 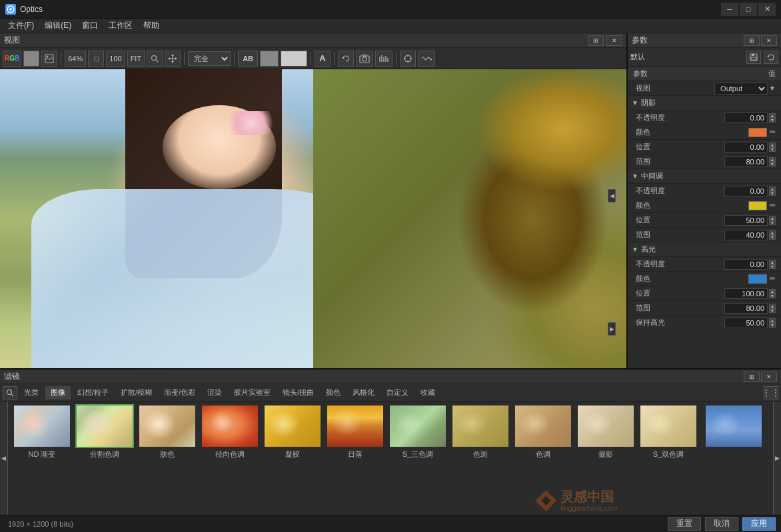 I want to click on tab-diffuse: 扩散/模糊, so click(x=136, y=393).